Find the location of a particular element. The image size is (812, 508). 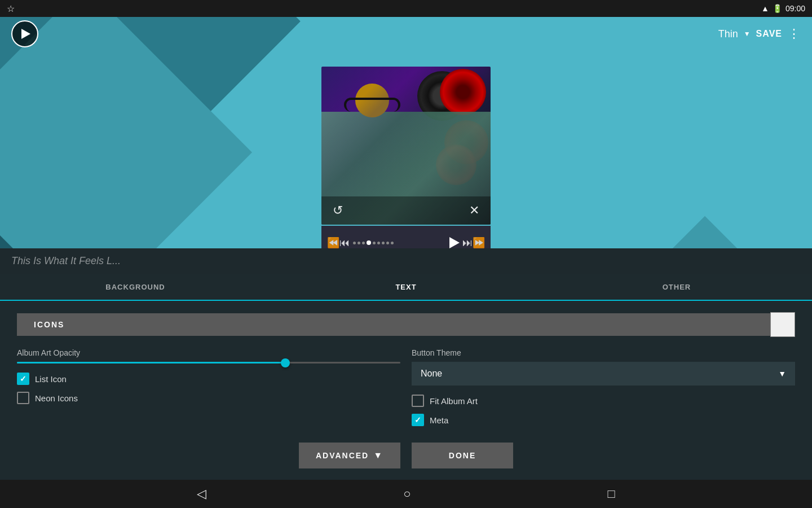

done-label: DONE is located at coordinates (462, 456).